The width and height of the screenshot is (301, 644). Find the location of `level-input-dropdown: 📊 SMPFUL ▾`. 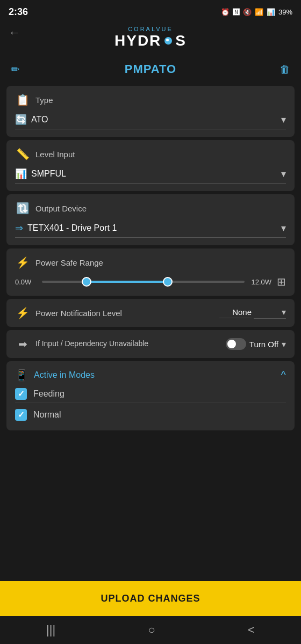

level-input-dropdown: 📊 SMPFUL ▾ is located at coordinates (150, 174).